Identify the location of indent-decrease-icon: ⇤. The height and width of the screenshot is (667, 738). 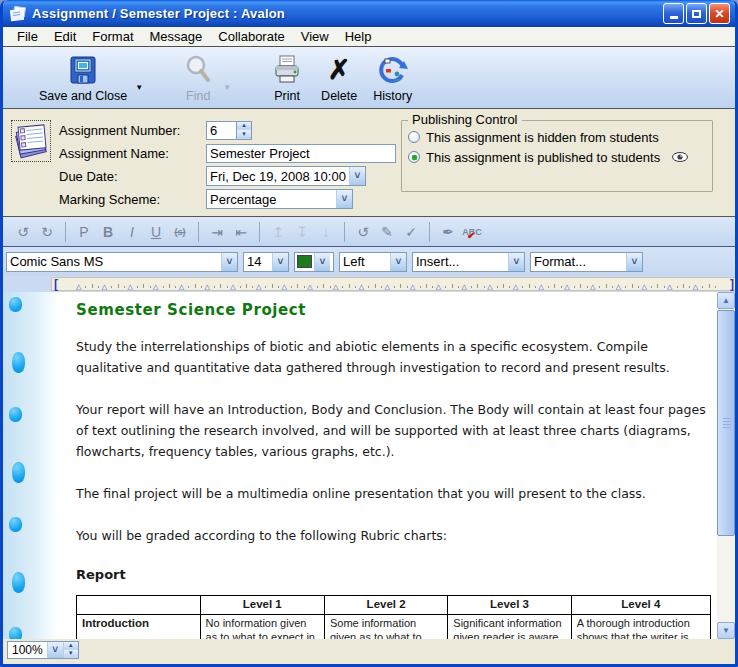
(241, 232).